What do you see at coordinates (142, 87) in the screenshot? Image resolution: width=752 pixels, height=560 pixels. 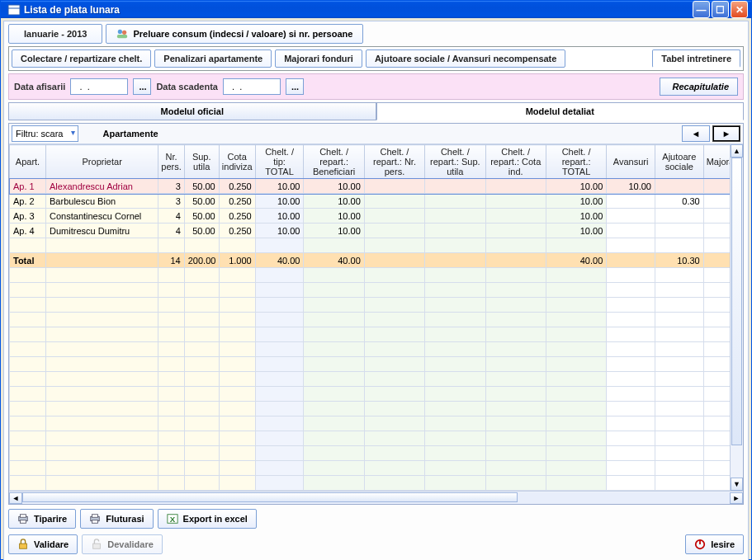 I see `data-afisarii-picker: ...` at bounding box center [142, 87].